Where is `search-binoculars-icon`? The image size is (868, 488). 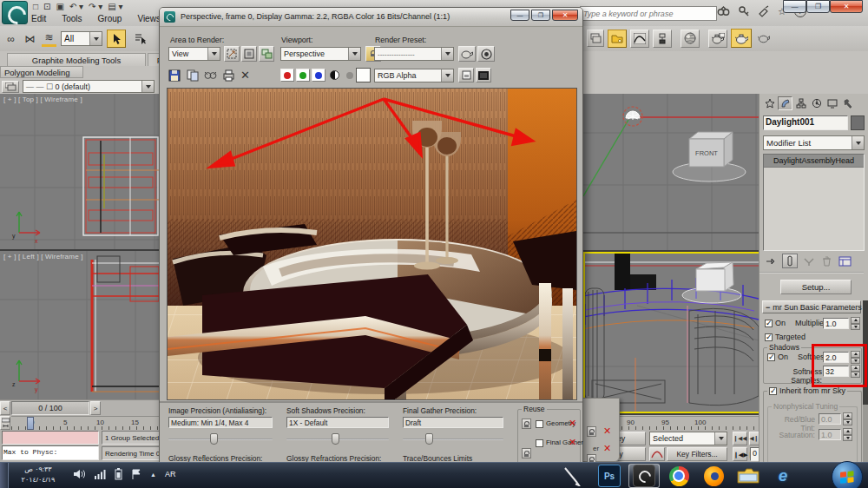 search-binoculars-icon is located at coordinates (724, 11).